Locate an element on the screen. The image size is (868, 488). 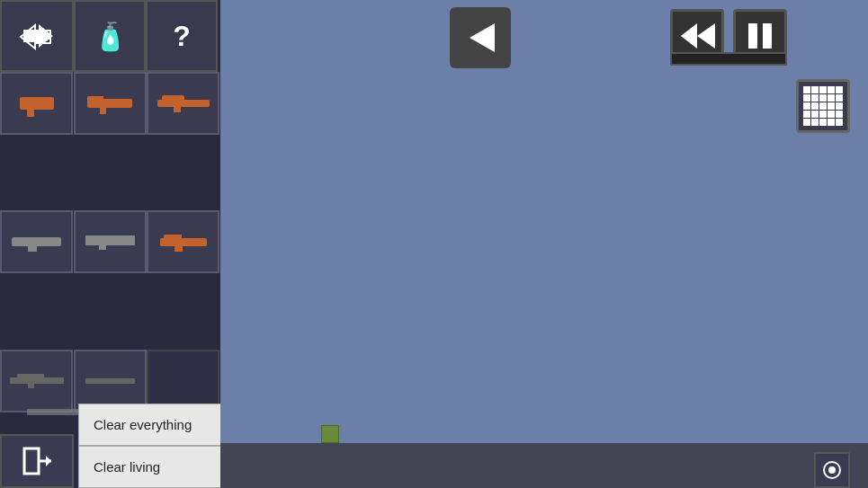
sniper-icon is located at coordinates (37, 381).